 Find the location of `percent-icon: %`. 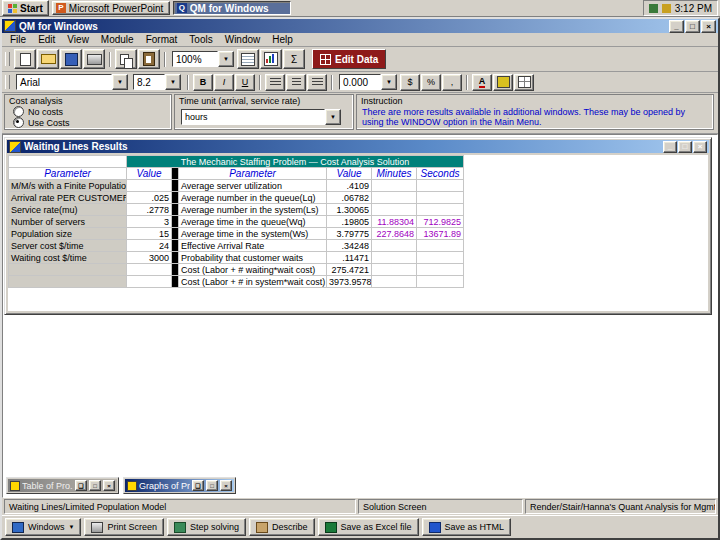

percent-icon: % is located at coordinates (431, 82).